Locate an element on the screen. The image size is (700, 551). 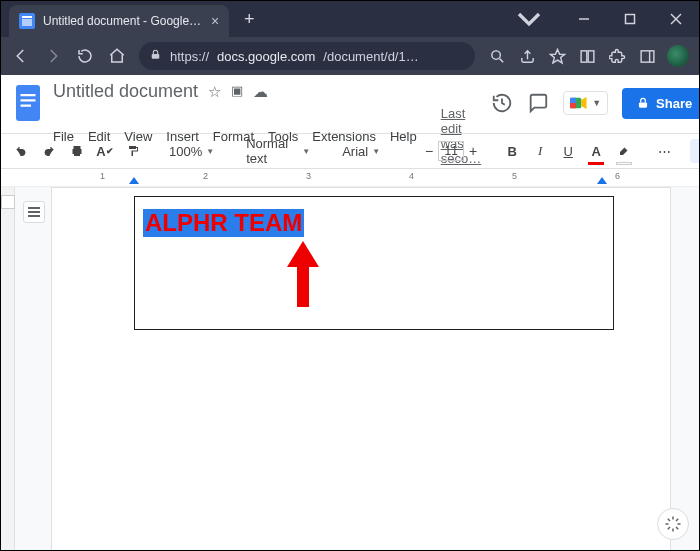
move-icon: ▣ is located at coordinates (237, 92).